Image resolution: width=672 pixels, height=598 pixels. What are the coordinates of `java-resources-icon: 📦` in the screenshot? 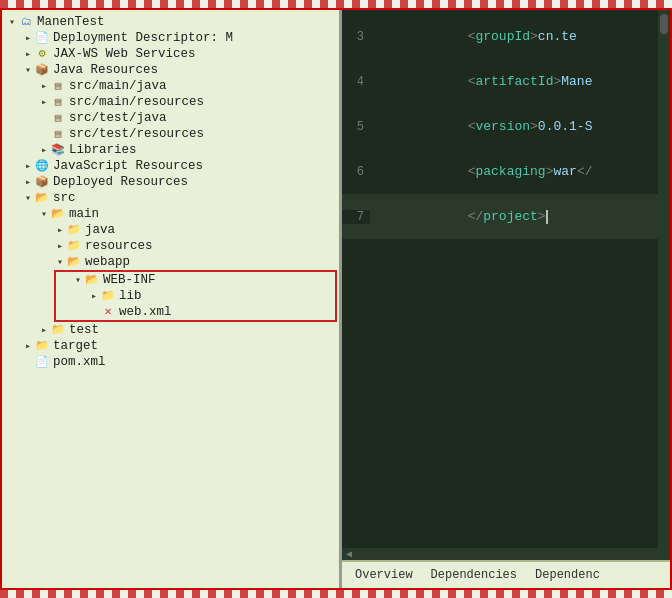 It's located at (42, 70).